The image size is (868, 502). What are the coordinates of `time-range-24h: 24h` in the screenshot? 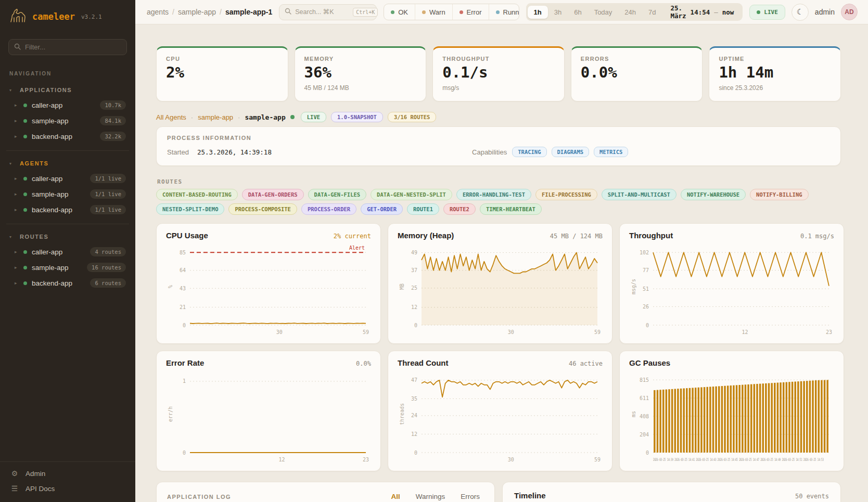 It's located at (630, 12).